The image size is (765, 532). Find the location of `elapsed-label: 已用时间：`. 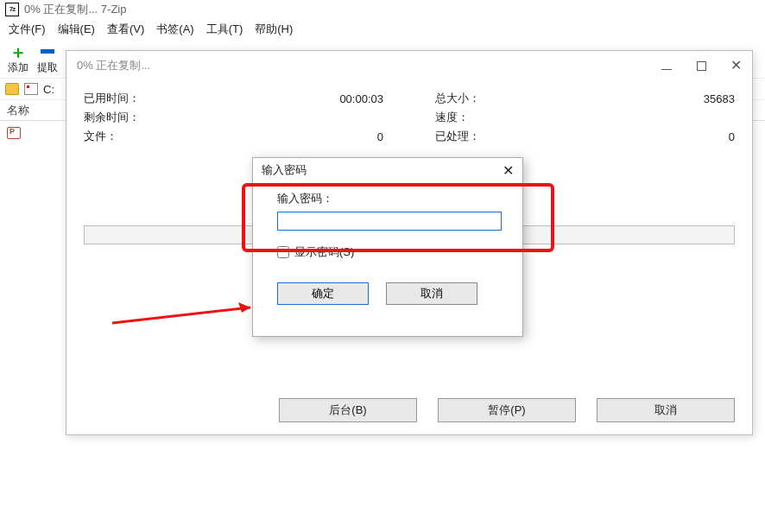

elapsed-label: 已用时间： is located at coordinates (112, 98).